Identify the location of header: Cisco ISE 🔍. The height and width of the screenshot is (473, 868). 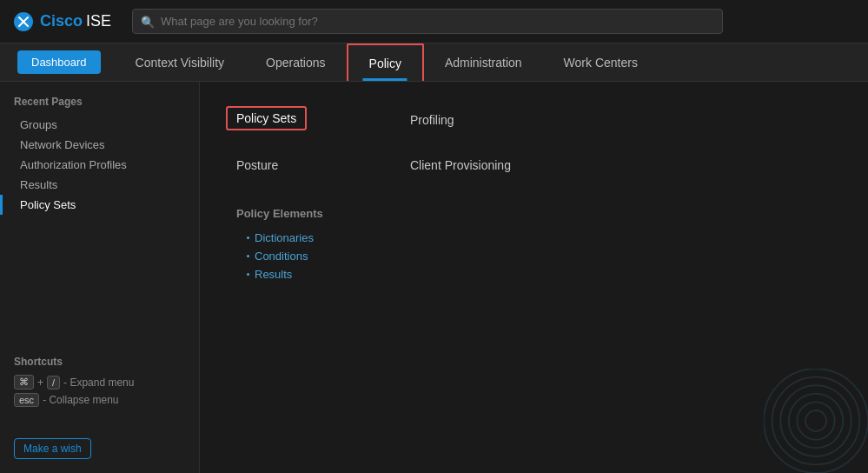
(434, 22).